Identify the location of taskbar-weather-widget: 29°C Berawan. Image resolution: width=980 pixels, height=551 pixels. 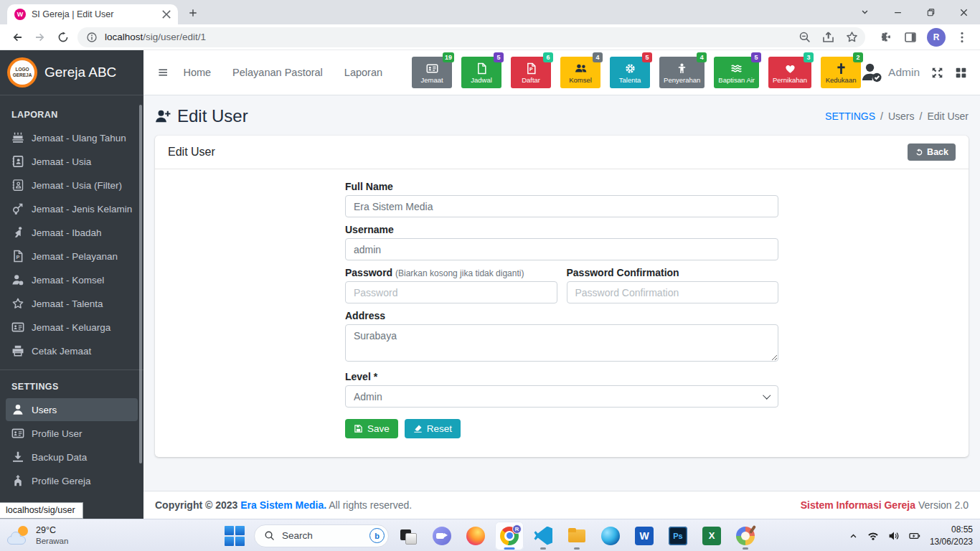
(37, 535).